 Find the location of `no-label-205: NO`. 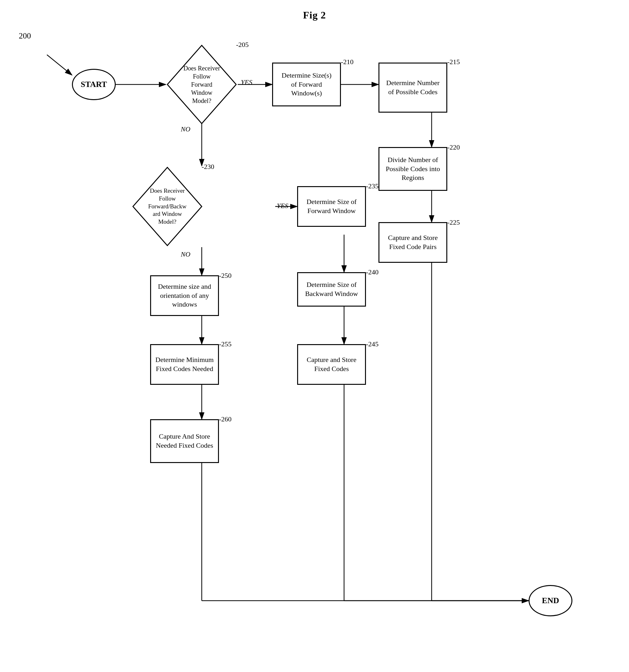

no-label-205: NO is located at coordinates (186, 129).